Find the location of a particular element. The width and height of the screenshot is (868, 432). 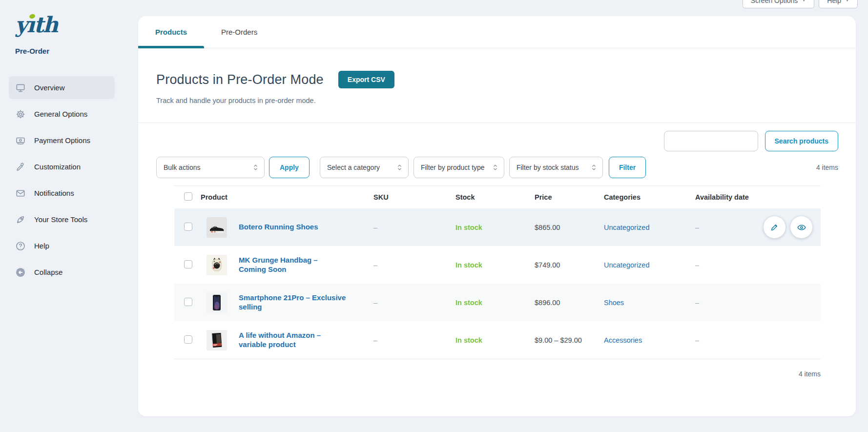

tab-label: Products is located at coordinates (171, 32).